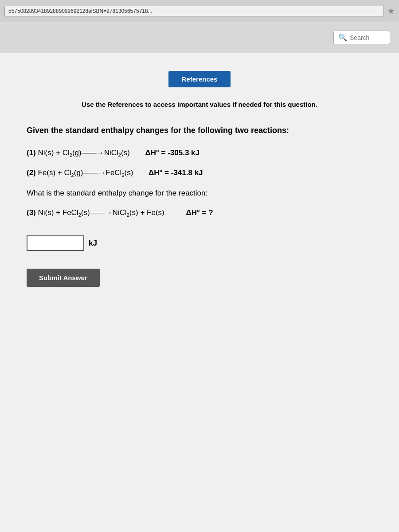 This screenshot has width=399, height=532. Describe the element at coordinates (343, 37) in the screenshot. I see `search-icon: 🔍` at that location.